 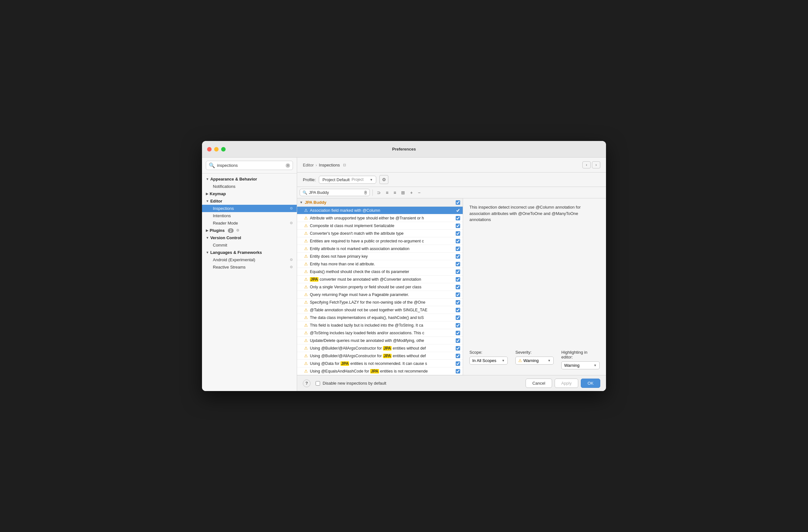 What do you see at coordinates (382, 264) in the screenshot?
I see `inspection-name: Entity has more than one id attribute.` at bounding box center [382, 264].